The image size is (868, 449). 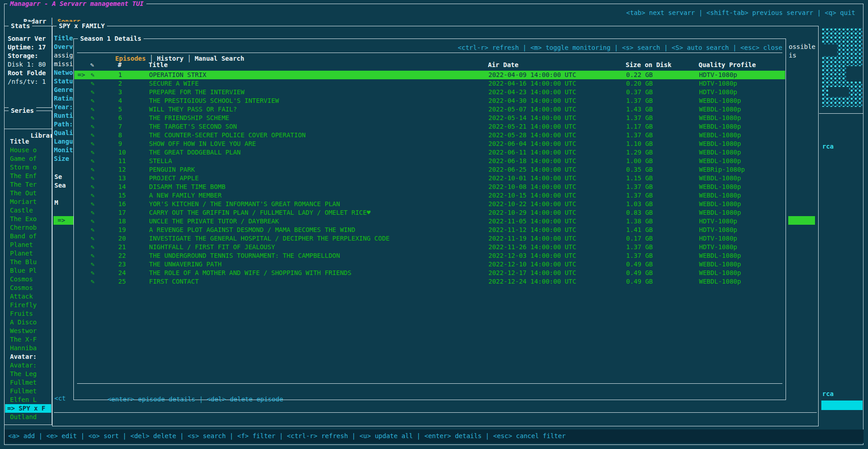 What do you see at coordinates (429, 127) in the screenshot?
I see `episode-row-7: ✎7THE TARGET'S SECOND SON2022-05-21 14:0…` at bounding box center [429, 127].